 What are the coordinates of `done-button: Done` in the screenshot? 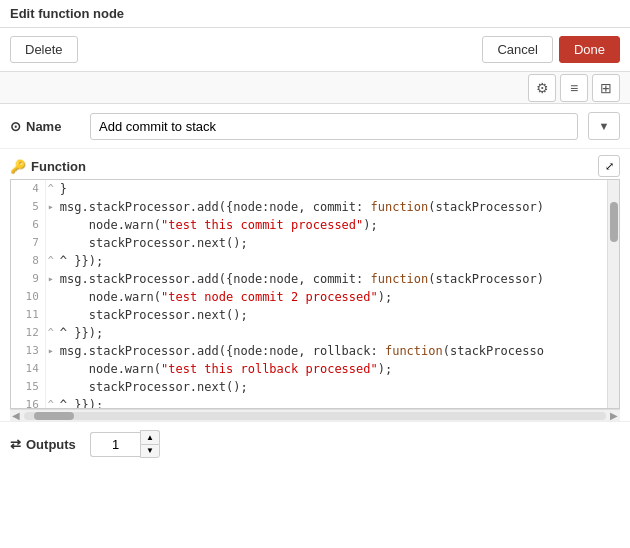 It's located at (590, 50).